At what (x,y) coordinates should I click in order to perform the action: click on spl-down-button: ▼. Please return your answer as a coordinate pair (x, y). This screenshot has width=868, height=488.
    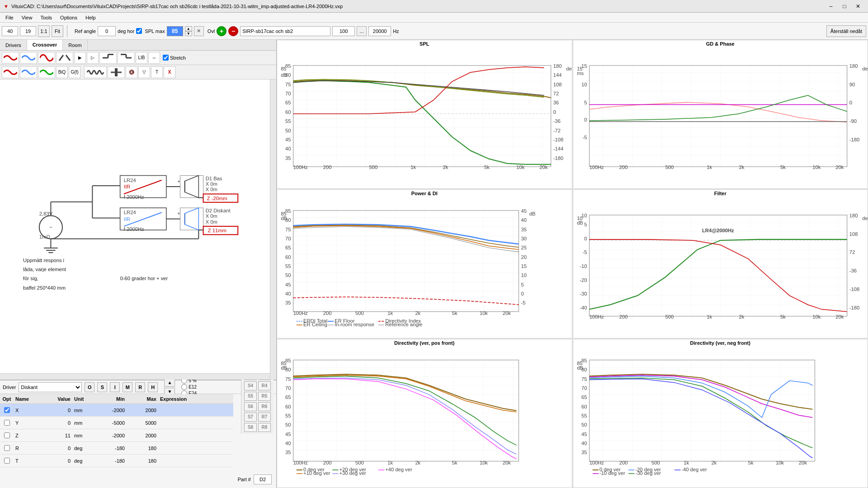
    Looking at the image, I should click on (189, 33).